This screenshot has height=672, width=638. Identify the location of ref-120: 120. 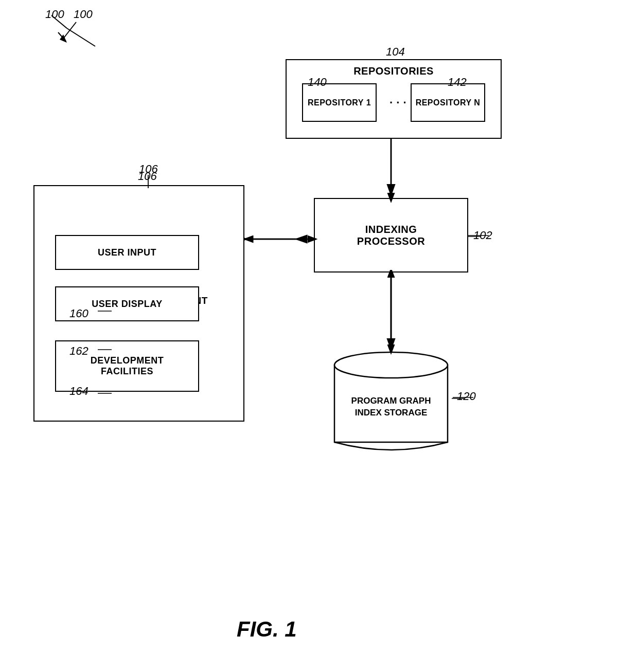
(466, 396).